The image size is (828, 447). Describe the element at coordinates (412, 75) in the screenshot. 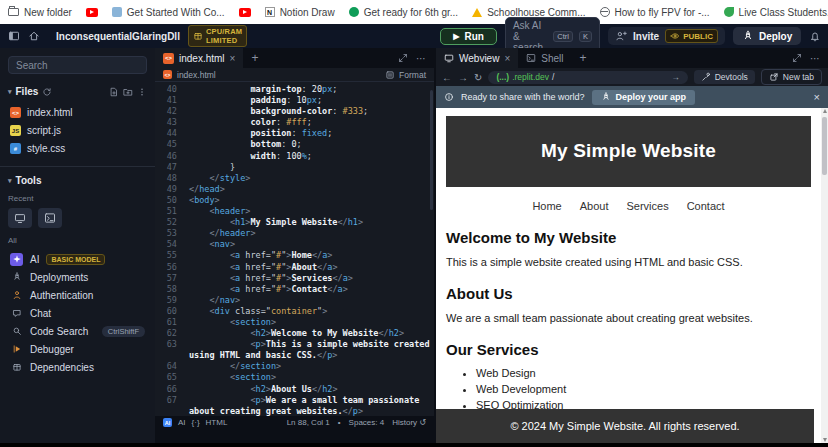

I see `format-button: Format` at that location.